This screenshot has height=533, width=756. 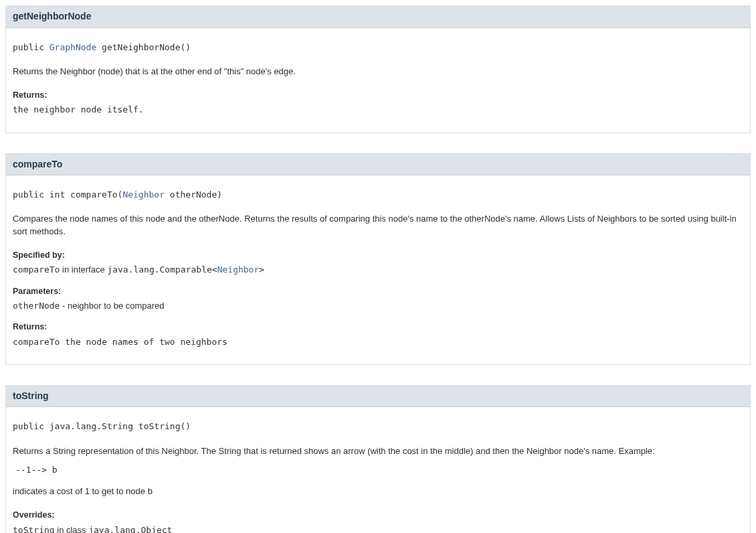 What do you see at coordinates (378, 342) in the screenshot?
I see `returns-text: compareTo the node names of two neighbor…` at bounding box center [378, 342].